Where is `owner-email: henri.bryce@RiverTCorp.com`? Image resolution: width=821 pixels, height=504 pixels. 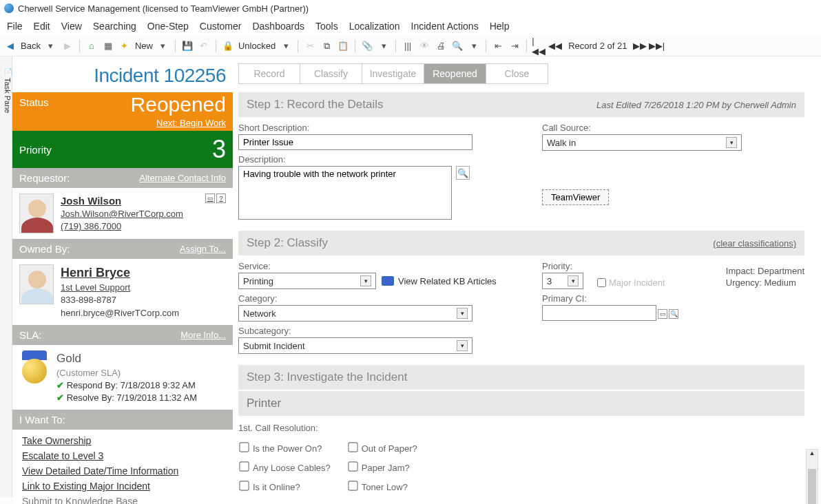
owner-email: henri.bryce@RiverTCorp.com is located at coordinates (120, 313).